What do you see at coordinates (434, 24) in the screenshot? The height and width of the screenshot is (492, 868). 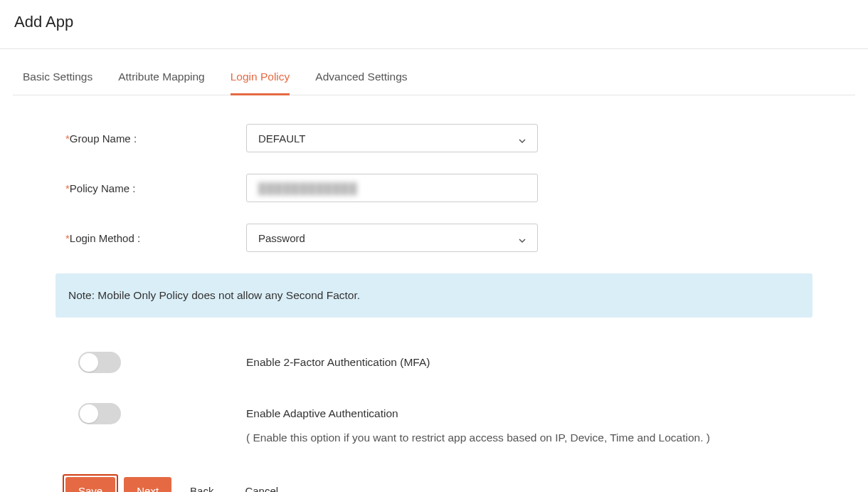 I see `page-header: Add App` at bounding box center [434, 24].